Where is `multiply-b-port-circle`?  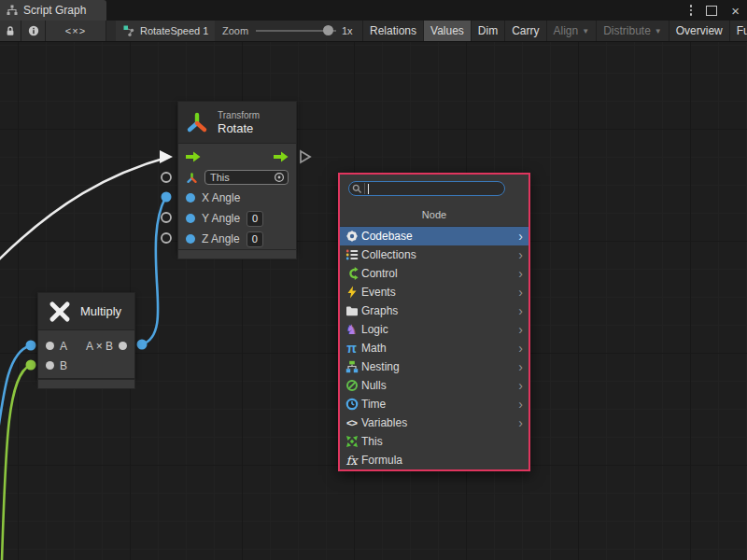 multiply-b-port-circle is located at coordinates (32, 366).